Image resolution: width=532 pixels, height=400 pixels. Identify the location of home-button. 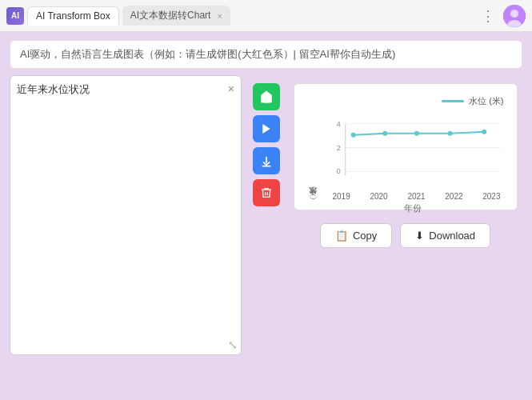
(266, 97).